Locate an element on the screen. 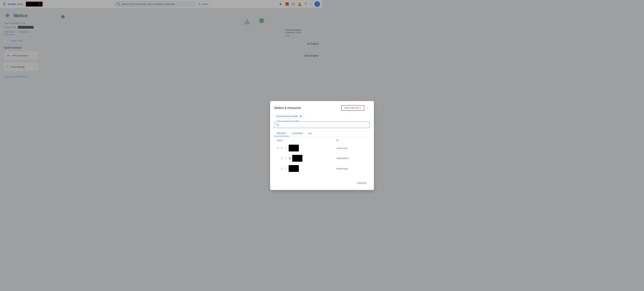 The width and height of the screenshot is (644, 291). table-header: Name ID is located at coordinates (298, 140).